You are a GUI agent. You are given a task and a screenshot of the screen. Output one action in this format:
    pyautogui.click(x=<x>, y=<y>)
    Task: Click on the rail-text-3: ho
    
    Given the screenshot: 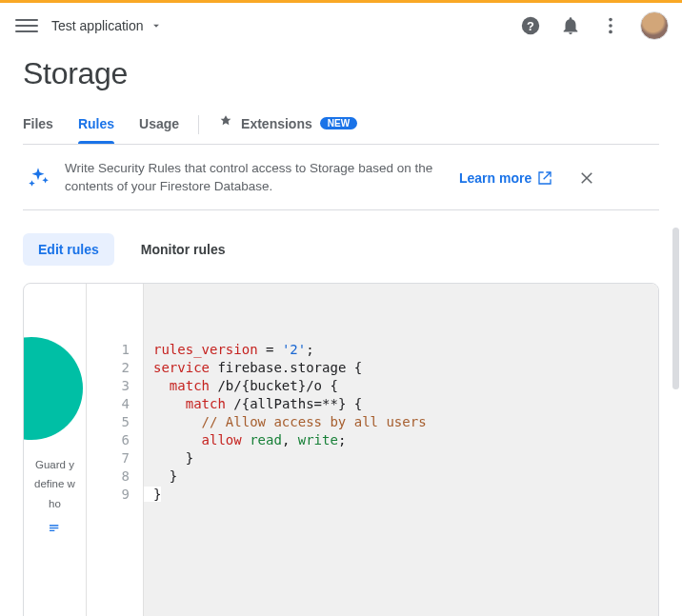 What is the action you would take?
    pyautogui.click(x=55, y=505)
    